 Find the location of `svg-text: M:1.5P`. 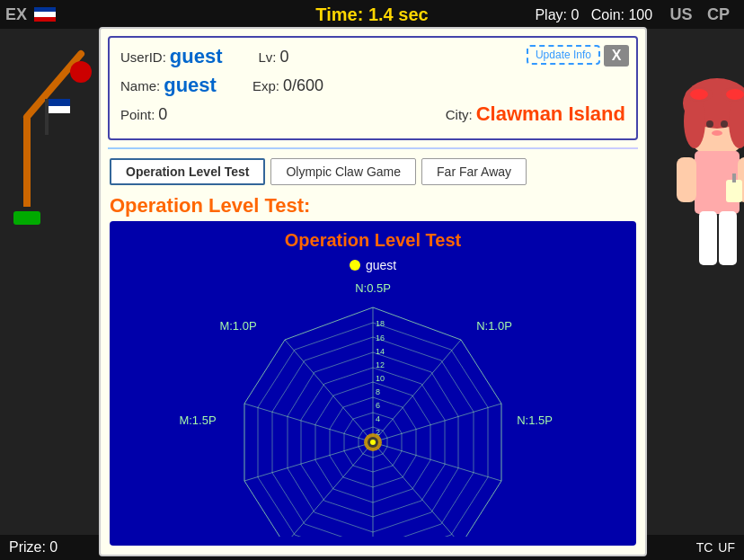

svg-text: M:1.5P is located at coordinates (198, 421).